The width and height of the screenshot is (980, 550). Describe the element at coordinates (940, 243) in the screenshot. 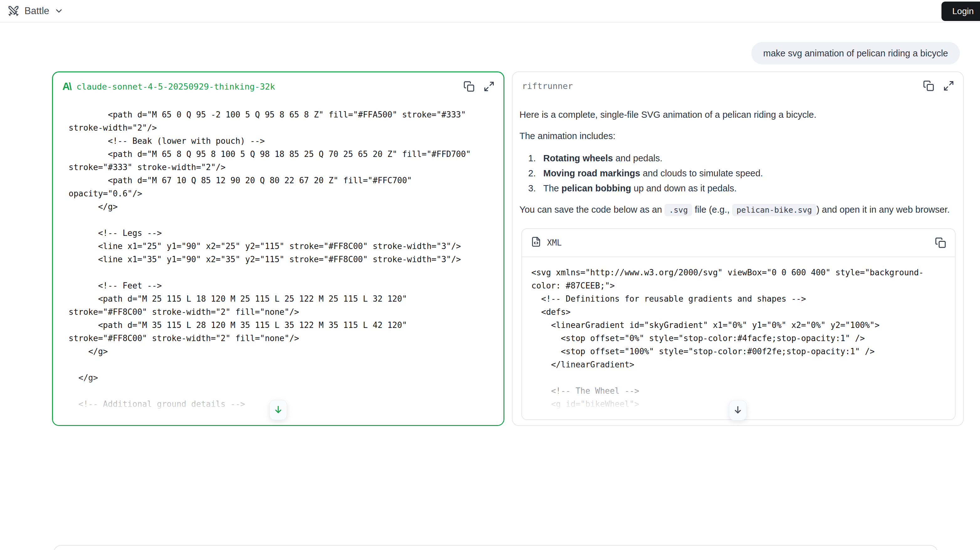

I see `copy-code-button` at that location.